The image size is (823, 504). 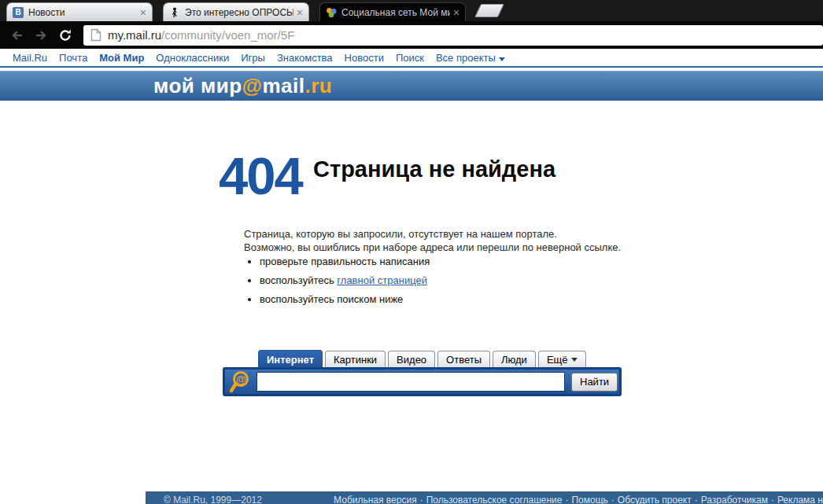 I want to click on search-tab-otvety: Ответы, so click(x=464, y=359).